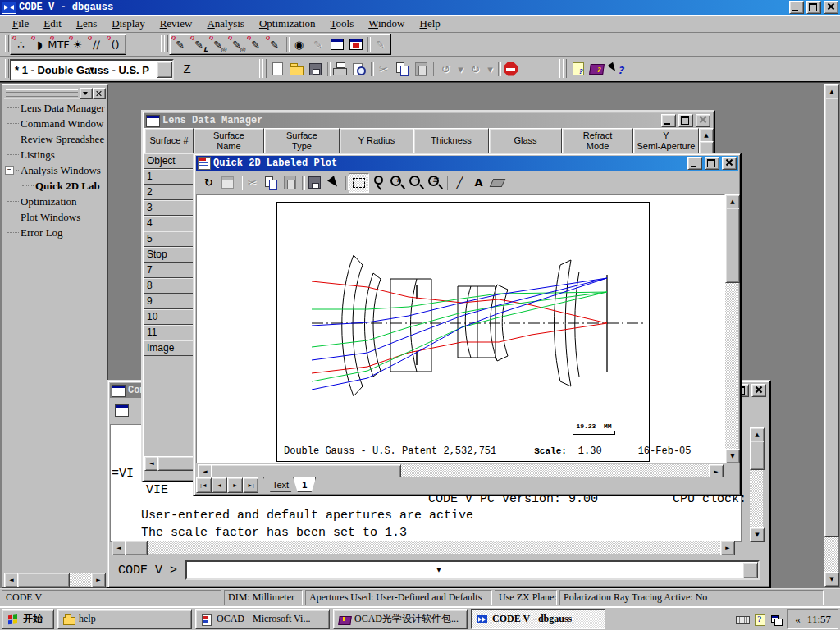  Describe the element at coordinates (446, 69) in the screenshot. I see `undo-icon: ↺` at that location.